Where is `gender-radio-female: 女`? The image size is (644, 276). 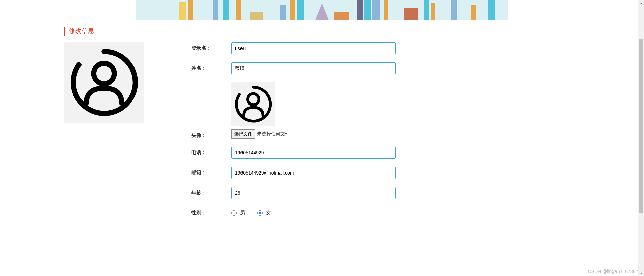 gender-radio-female: 女 is located at coordinates (264, 213).